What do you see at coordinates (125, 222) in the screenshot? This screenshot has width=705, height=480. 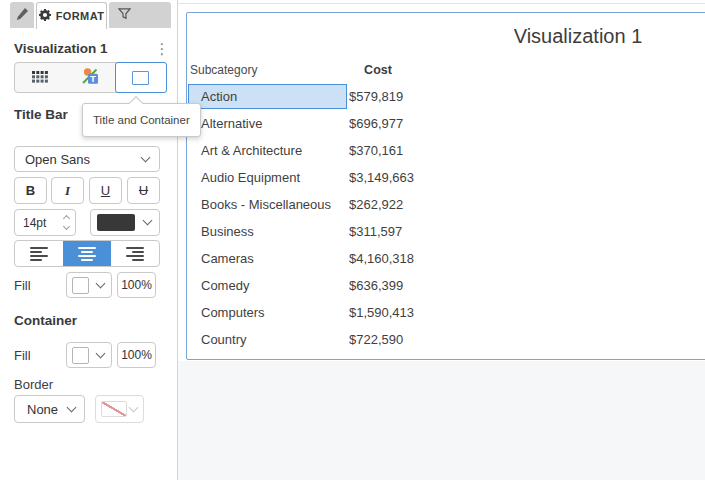 I see `font-color-select` at bounding box center [125, 222].